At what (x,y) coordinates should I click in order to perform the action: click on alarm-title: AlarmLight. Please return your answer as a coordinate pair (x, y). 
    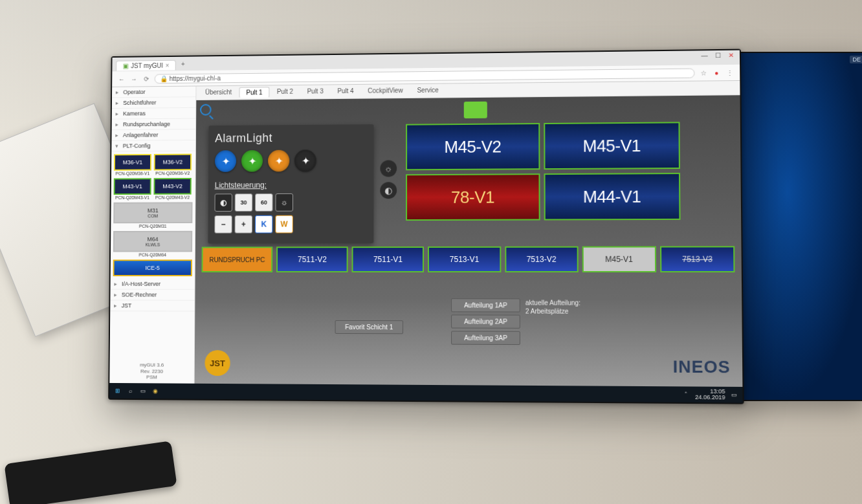
    Looking at the image, I should click on (291, 138).